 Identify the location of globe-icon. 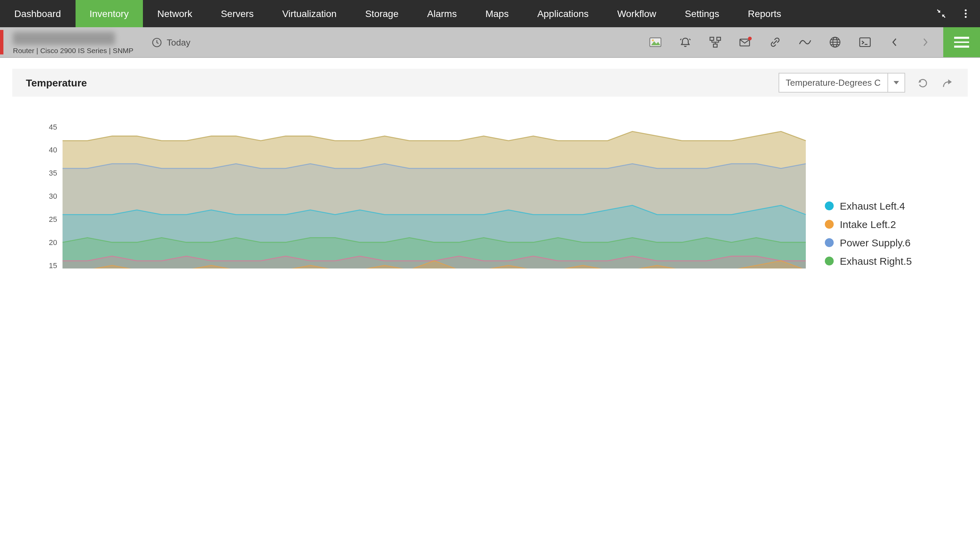
(835, 42).